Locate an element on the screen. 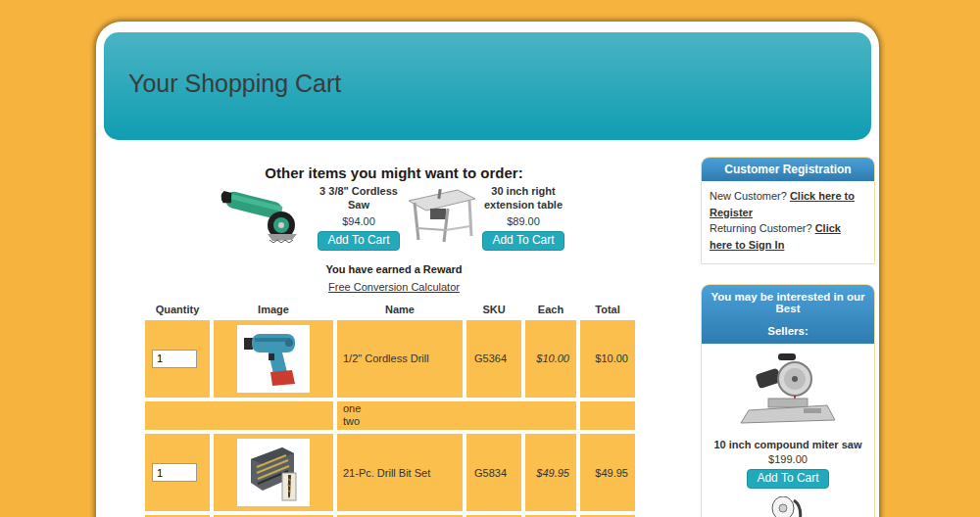 The width and height of the screenshot is (980, 517). item-sku: G5364 is located at coordinates (494, 358).